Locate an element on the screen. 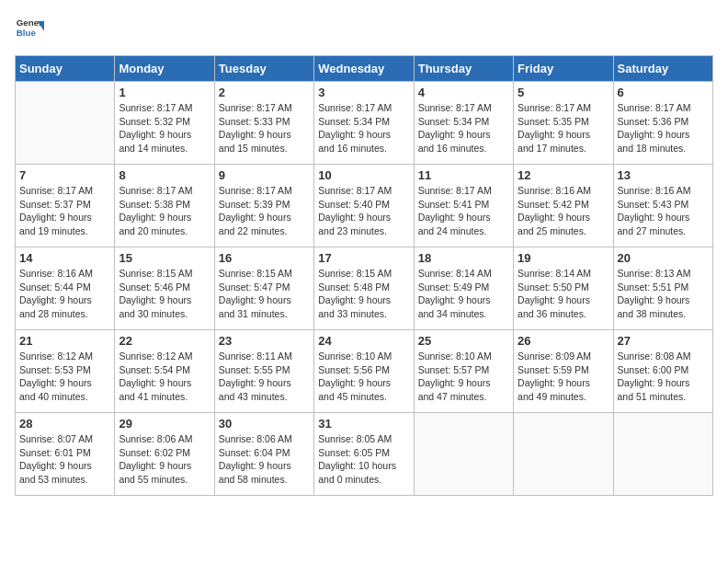 The width and height of the screenshot is (728, 563). day-info: Sunrise: 8:17 AM Sunset: 5:39 PM Dayligh… is located at coordinates (265, 212).